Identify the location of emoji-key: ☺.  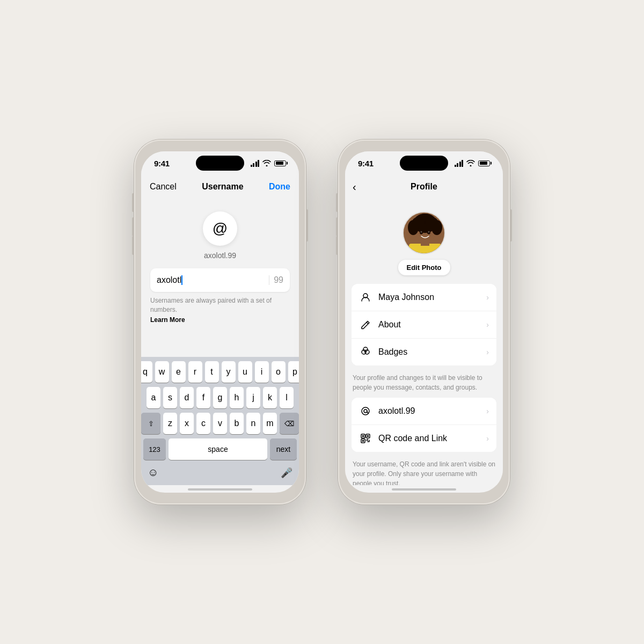
(153, 472).